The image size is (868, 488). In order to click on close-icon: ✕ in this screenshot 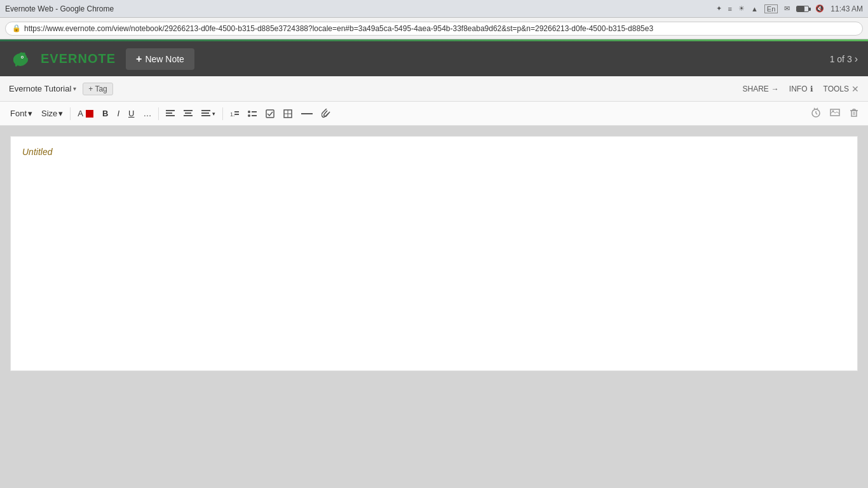, I will do `click(855, 89)`.